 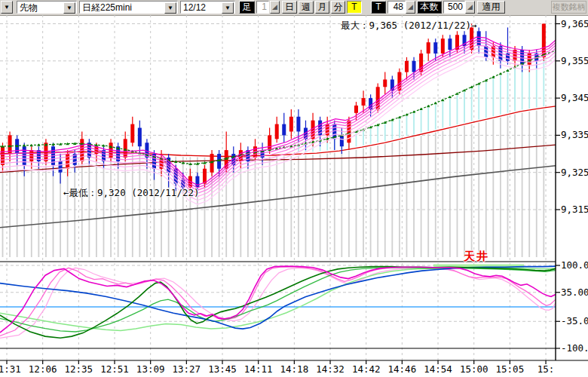 What do you see at coordinates (476, 256) in the screenshot?
I see `ceiling-annotation: 天井` at bounding box center [476, 256].